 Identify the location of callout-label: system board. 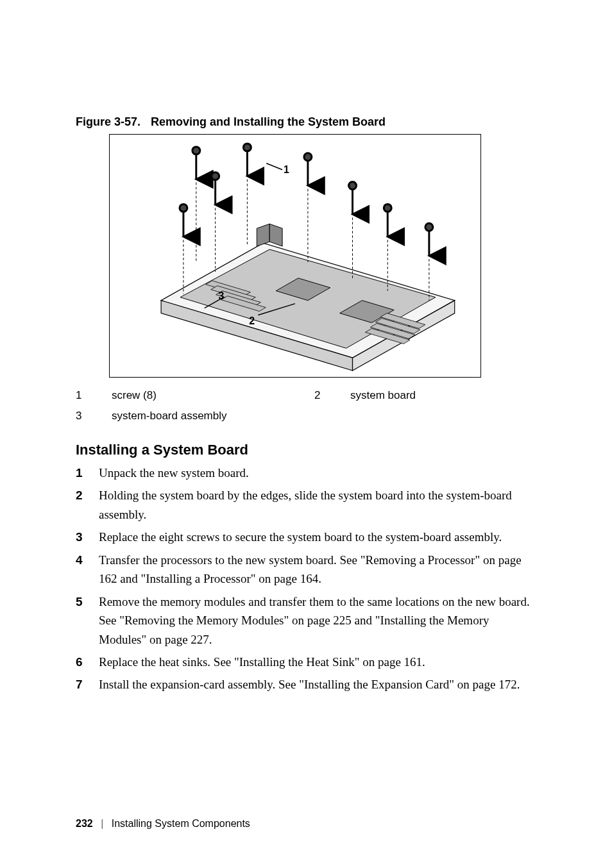
(443, 396).